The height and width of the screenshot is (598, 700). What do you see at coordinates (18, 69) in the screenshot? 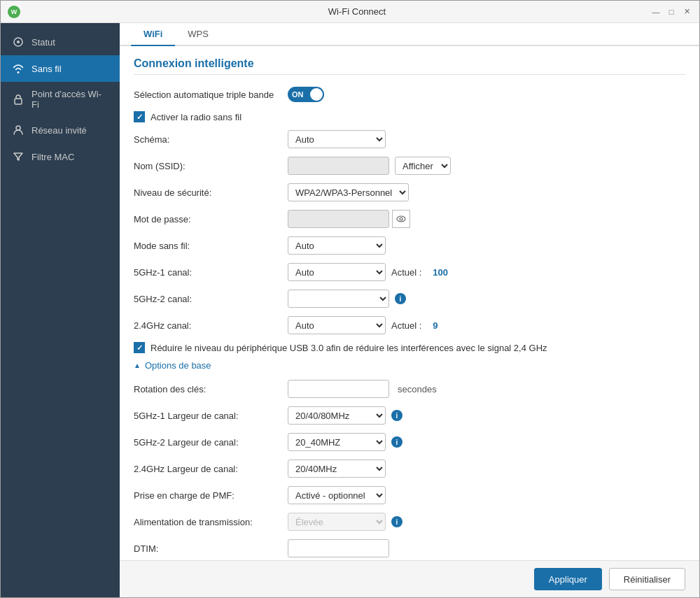
I see `wifi-icon` at bounding box center [18, 69].